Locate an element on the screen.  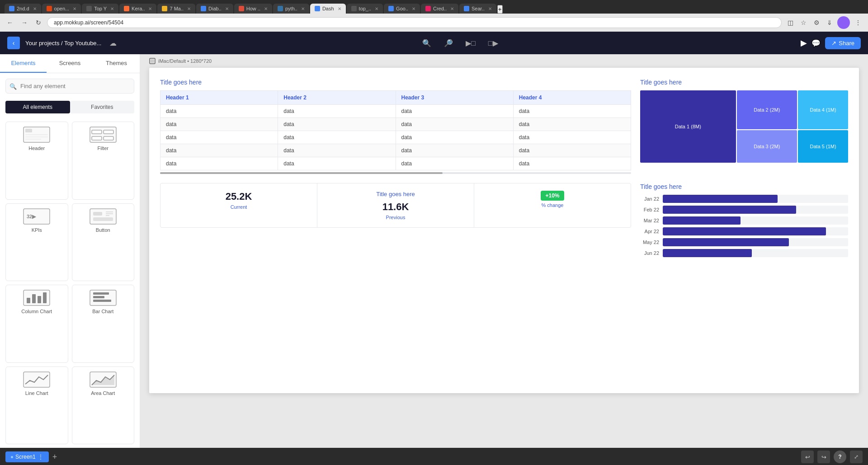
sidebar: Elements Screens Themes 🔍 All elements F… is located at coordinates (70, 251).